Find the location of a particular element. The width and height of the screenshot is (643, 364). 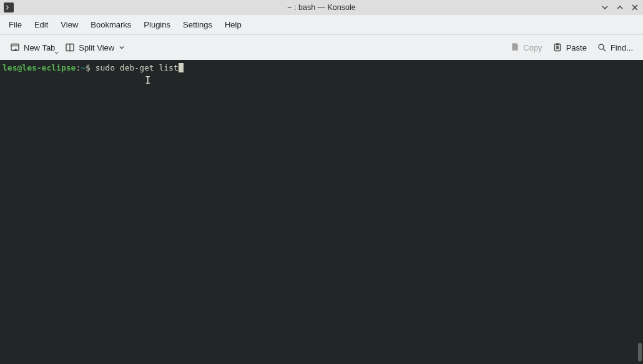

text-cursor-ibeam-icon: I is located at coordinates (148, 81).